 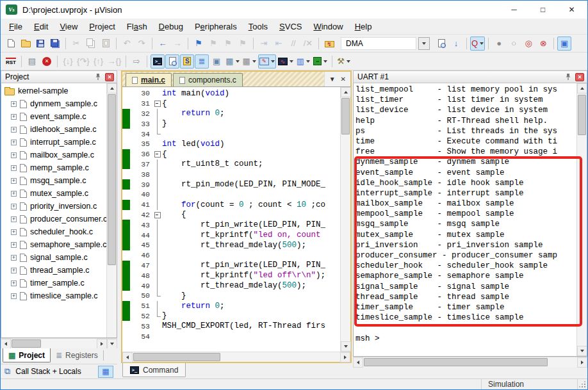 What do you see at coordinates (250, 61) in the screenshot?
I see `memory-window-button: ▦` at bounding box center [250, 61].